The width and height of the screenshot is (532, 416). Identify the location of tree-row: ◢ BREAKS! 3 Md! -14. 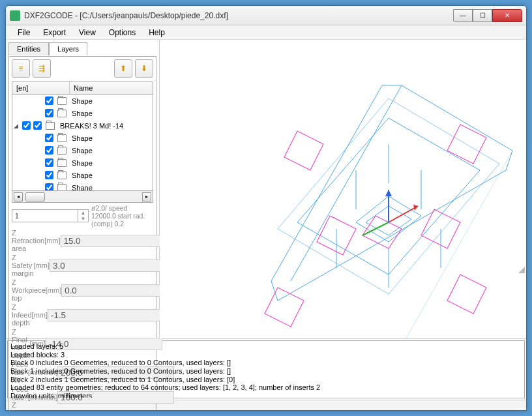
(82, 125).